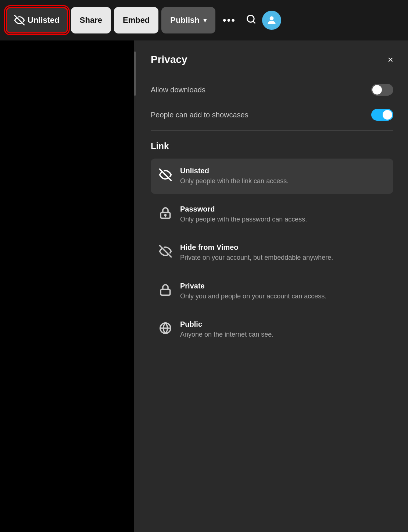 The width and height of the screenshot is (408, 532). What do you see at coordinates (272, 253) in the screenshot?
I see `privacy-option-hide-from-vimeo: Hide from Vimeo Private on your account,…` at bounding box center [272, 253].